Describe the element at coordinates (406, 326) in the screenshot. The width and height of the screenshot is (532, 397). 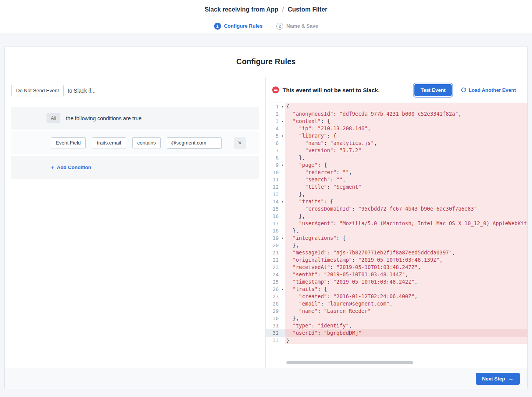
I see `code-text: "type": "identify",` at that location.